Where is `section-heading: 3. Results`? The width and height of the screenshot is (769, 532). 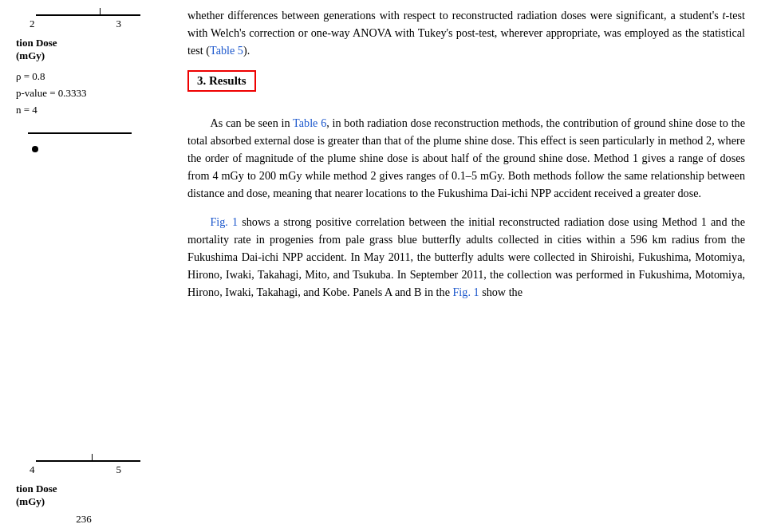 section-heading: 3. Results is located at coordinates (222, 81).